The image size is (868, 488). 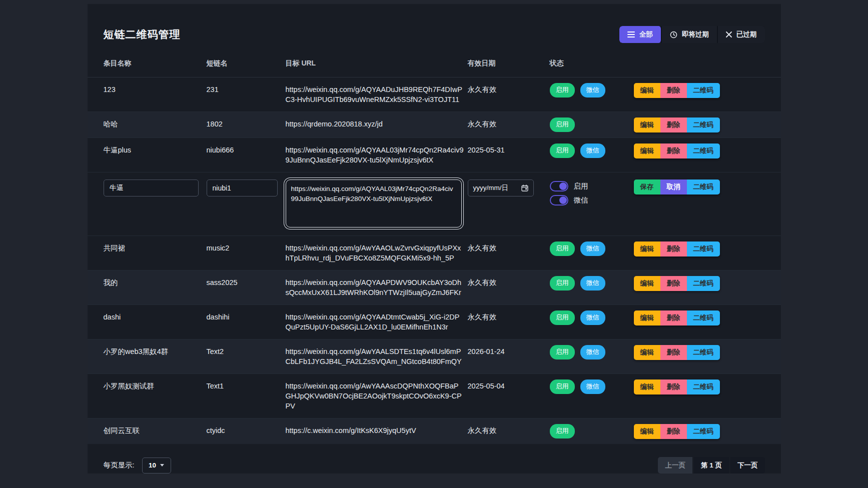 What do you see at coordinates (434, 465) in the screenshot?
I see `panel-footer: 每页显示: 10 上一页 第 1 页 下一页` at bounding box center [434, 465].